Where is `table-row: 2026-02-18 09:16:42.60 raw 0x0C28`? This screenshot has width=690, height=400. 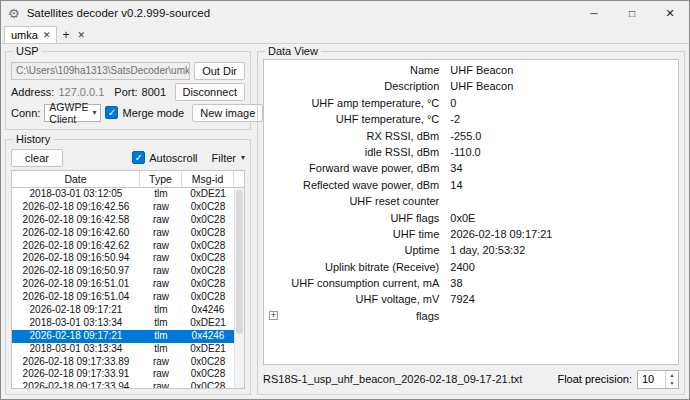 table-row: 2026-02-18 09:16:42.60 raw 0x0C28 is located at coordinates (123, 234).